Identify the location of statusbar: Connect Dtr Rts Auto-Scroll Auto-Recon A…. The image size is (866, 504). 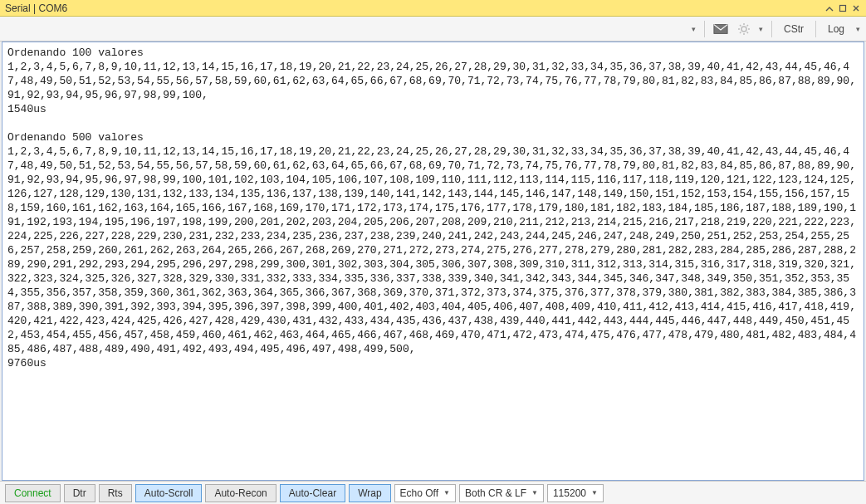
(433, 492).